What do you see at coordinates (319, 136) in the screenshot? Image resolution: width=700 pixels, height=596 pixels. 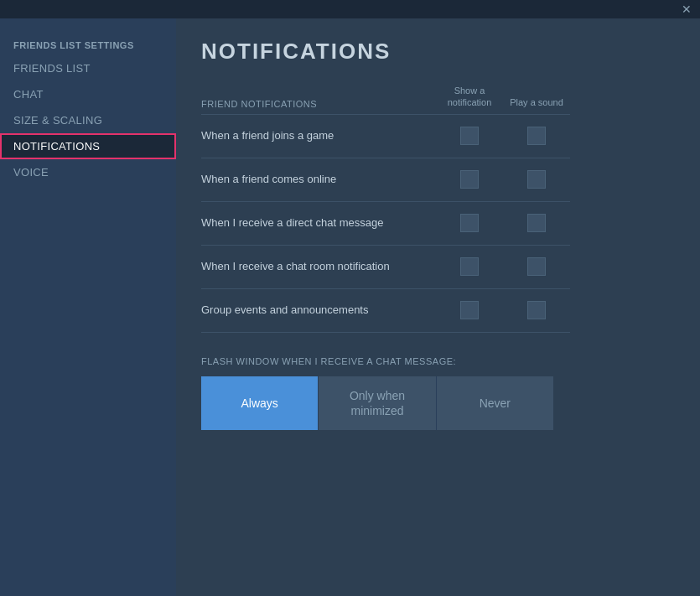 I see `row-label-friend-joins: When a friend joins a game` at bounding box center [319, 136].